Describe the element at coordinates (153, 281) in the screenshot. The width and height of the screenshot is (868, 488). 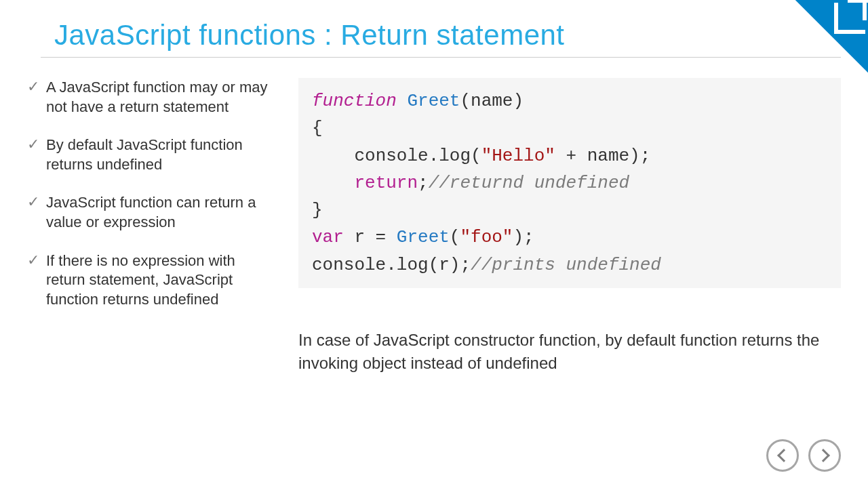
I see `list-item: ✓ If there is no expression with return …` at that location.